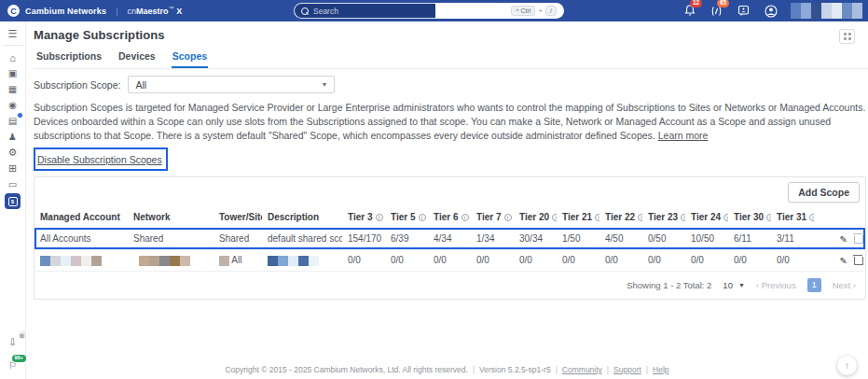 This screenshot has height=379, width=868. What do you see at coordinates (449, 260) in the screenshot?
I see `table-row-custom-scope: All 0/0 0/0 0/0 0/0 0/0` at bounding box center [449, 260].